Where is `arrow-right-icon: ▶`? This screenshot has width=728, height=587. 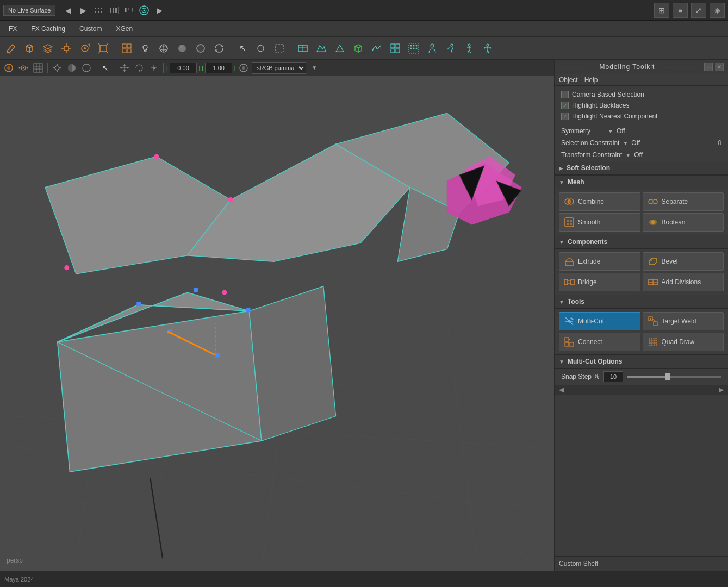
arrow-right-icon: ▶ is located at coordinates (83, 10).